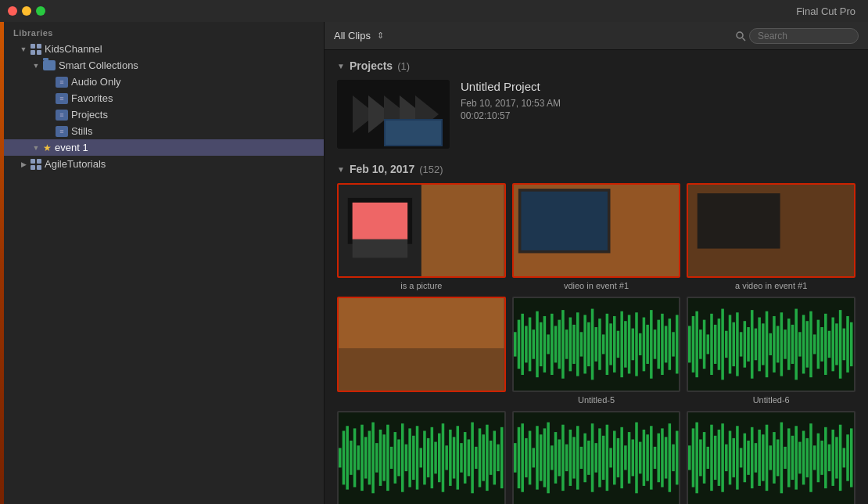  I want to click on clip-item: vdieo in event #1, so click(597, 236).